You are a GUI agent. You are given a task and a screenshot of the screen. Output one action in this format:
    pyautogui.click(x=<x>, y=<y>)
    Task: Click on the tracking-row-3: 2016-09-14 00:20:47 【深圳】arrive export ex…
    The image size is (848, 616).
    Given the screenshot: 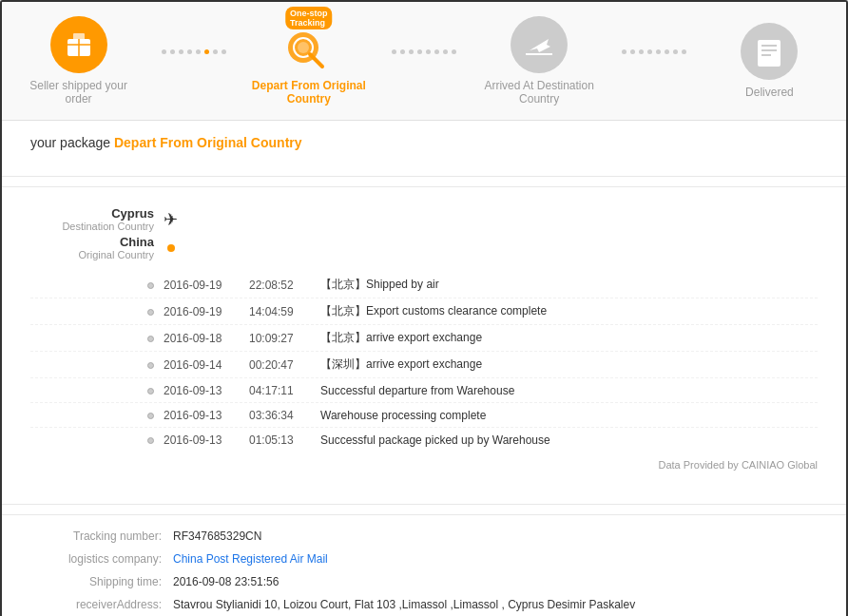 What is the action you would take?
    pyautogui.click(x=424, y=365)
    